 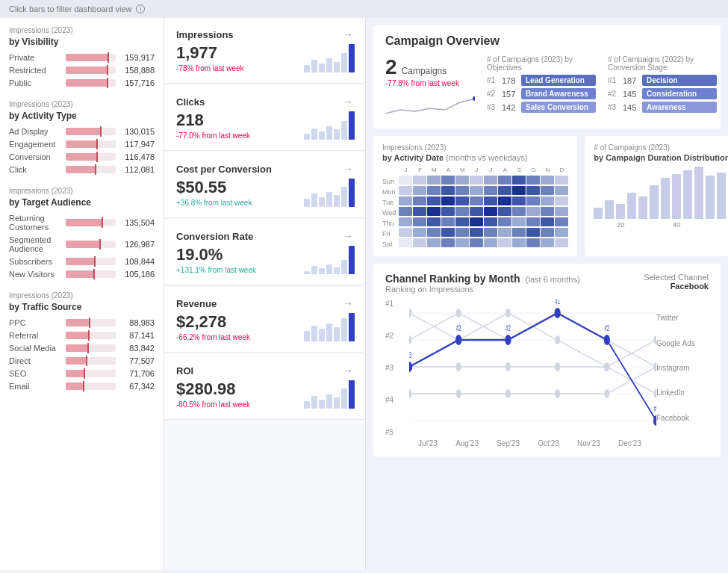 I want to click on obj-title: # of Campaigns (2023) by Objectives, so click(x=541, y=64).